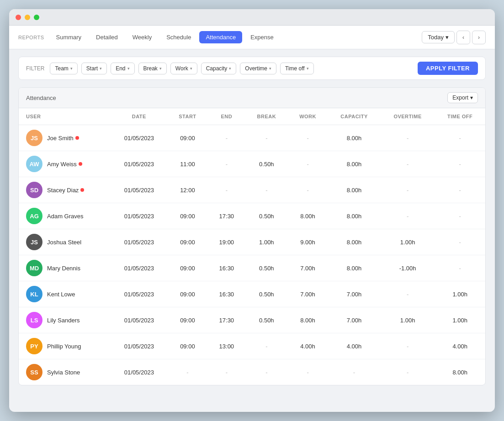  What do you see at coordinates (438, 37) in the screenshot?
I see `today-button: Today ▾` at bounding box center [438, 37].